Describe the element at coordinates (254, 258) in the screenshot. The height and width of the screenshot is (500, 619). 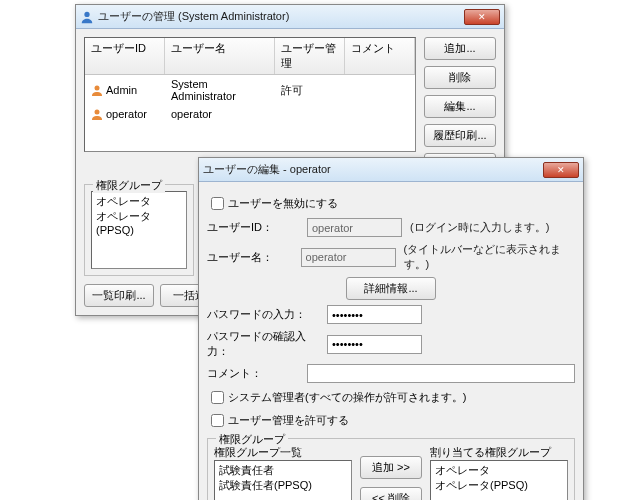
I see `username-label: ユーザー名：` at that location.